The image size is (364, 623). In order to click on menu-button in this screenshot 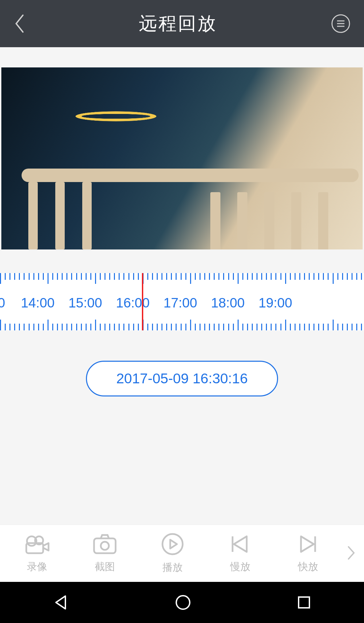, I will do `click(341, 24)`.